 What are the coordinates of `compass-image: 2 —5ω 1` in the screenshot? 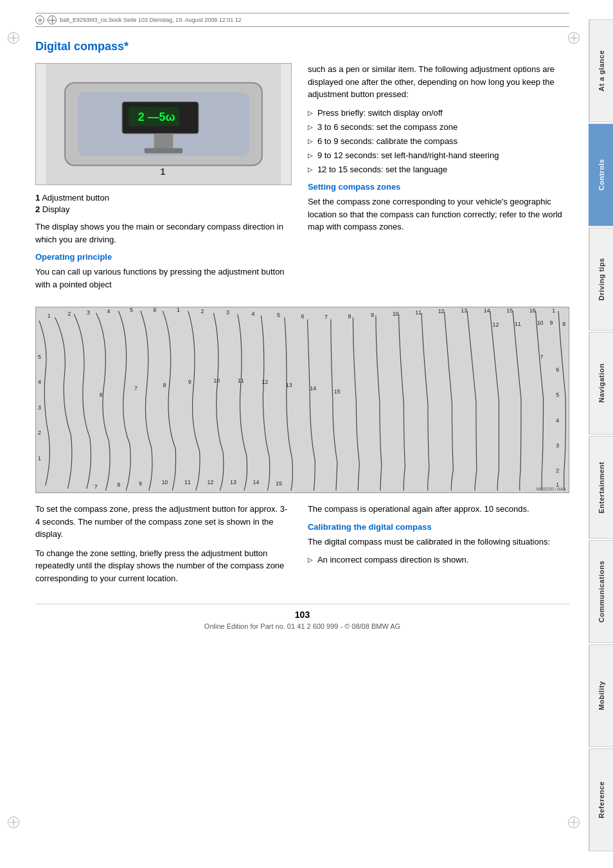 It's located at (163, 124).